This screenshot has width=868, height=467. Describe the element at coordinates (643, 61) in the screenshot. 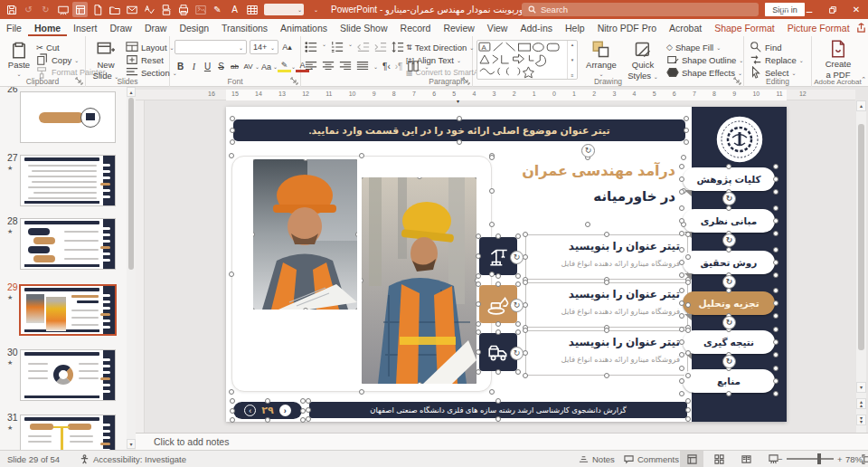

I see `quick-styles-button: Quick Styles ⌄` at that location.